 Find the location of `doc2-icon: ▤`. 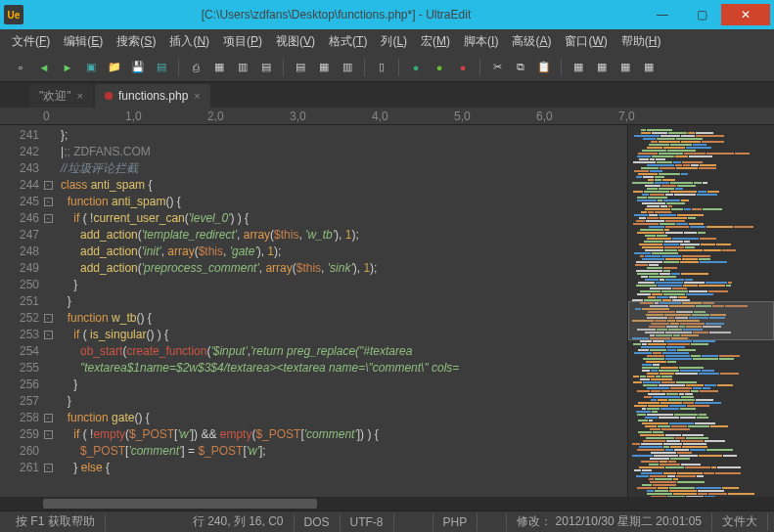

doc2-icon: ▤ is located at coordinates (266, 67).